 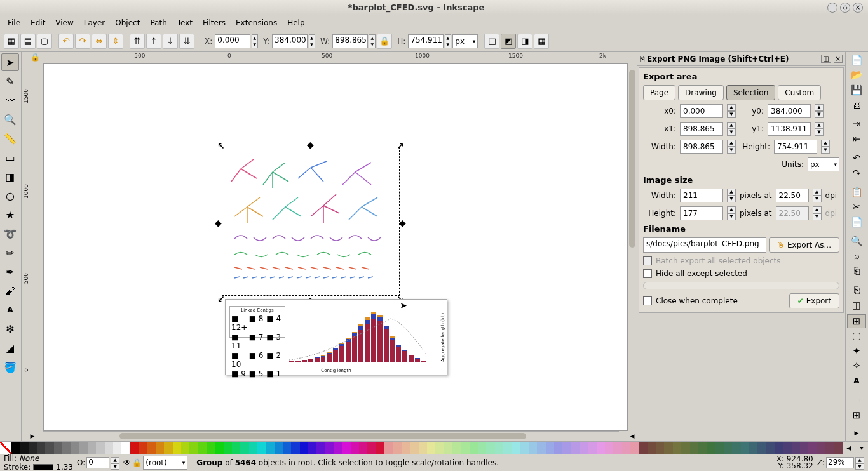 I want to click on color-palette: ◀ ▾, so click(x=434, y=448).